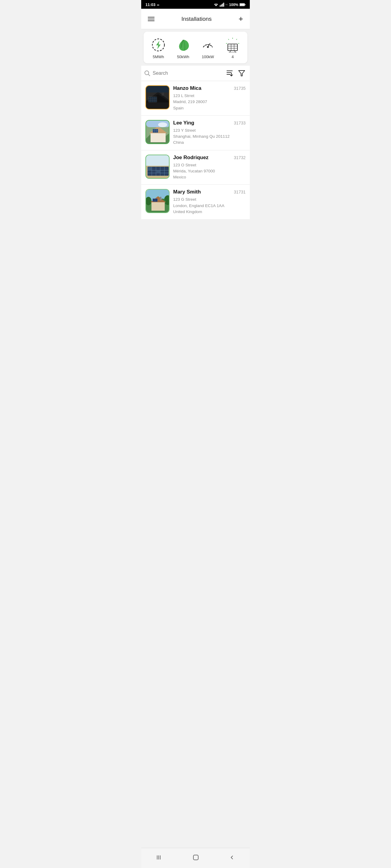 The image size is (391, 868). What do you see at coordinates (235, 73) in the screenshot?
I see `search-actions` at bounding box center [235, 73].